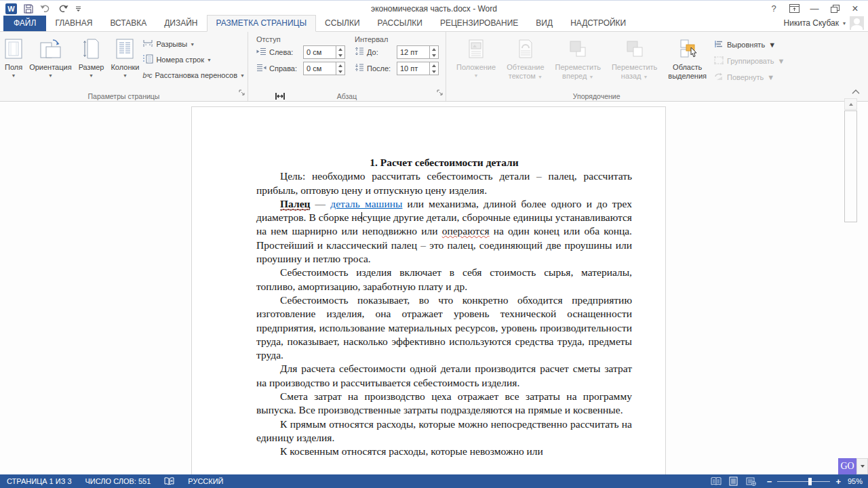 This screenshot has width=868, height=488. I want to click on tab-page-layout: РАЗМЕТКА СТРАНИЦЫ, so click(262, 23).